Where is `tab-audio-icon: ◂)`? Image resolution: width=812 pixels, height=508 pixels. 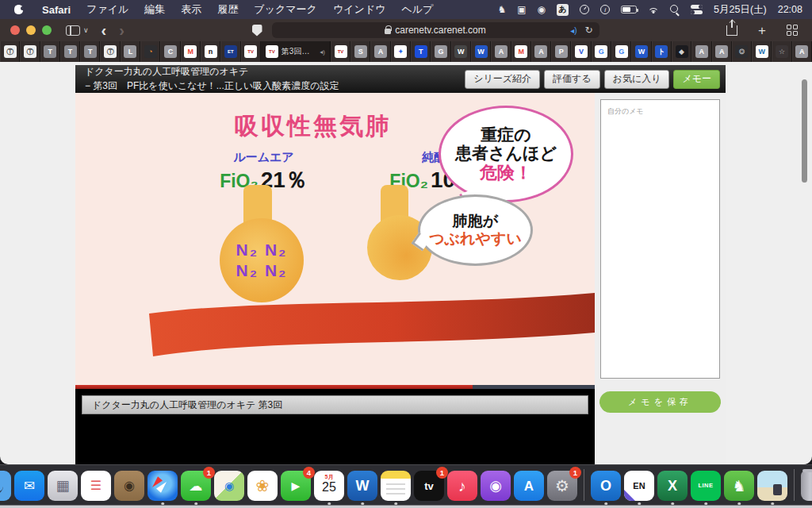
tab-audio-icon: ◂) is located at coordinates (573, 30).